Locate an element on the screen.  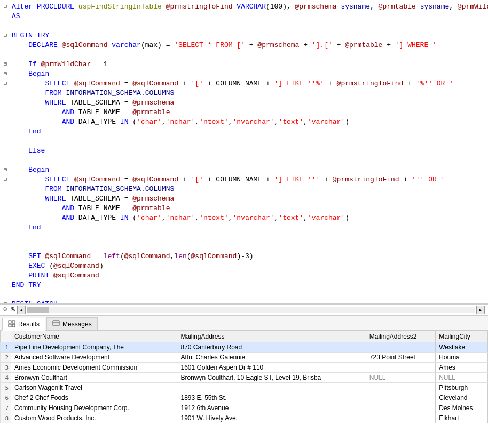
horizontal-scrollbar: ◀ ▶ is located at coordinates (251, 310).